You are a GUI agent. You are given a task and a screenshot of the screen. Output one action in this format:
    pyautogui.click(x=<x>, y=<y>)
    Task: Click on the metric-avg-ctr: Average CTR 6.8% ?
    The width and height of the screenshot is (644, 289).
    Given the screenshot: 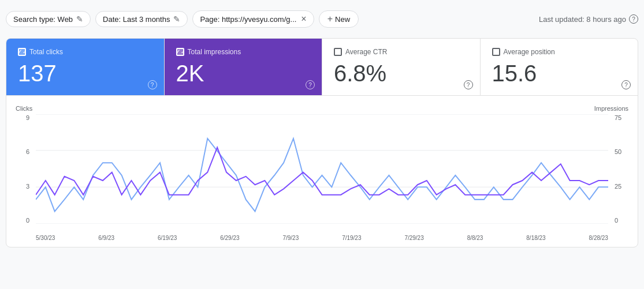 What is the action you would take?
    pyautogui.click(x=401, y=67)
    